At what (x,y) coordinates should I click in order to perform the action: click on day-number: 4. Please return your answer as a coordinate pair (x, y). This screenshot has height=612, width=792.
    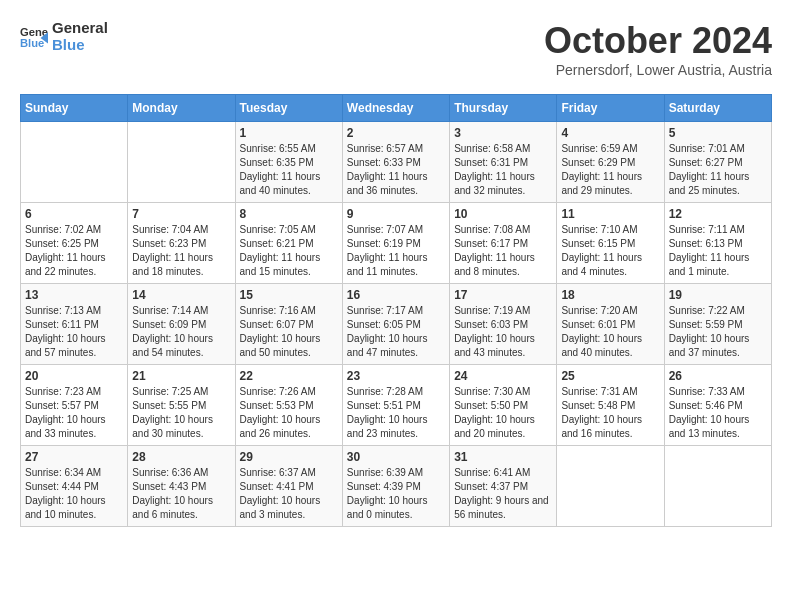
    Looking at the image, I should click on (610, 133).